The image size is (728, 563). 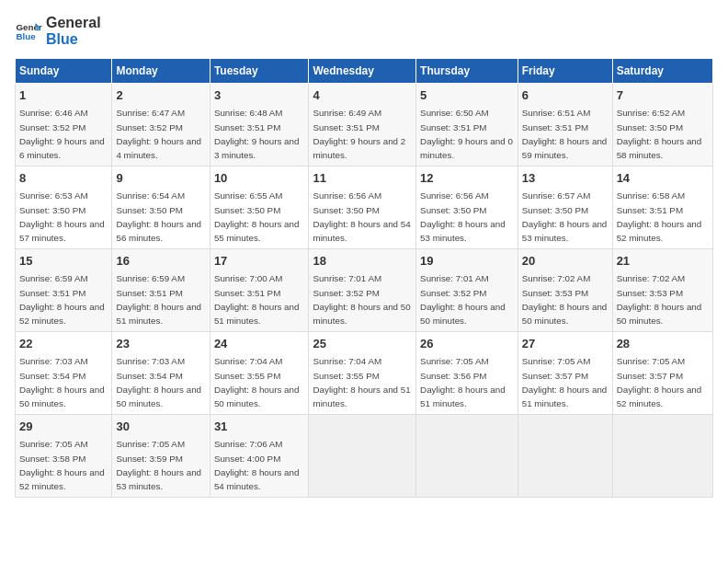 What do you see at coordinates (663, 178) in the screenshot?
I see `day-number: 14` at bounding box center [663, 178].